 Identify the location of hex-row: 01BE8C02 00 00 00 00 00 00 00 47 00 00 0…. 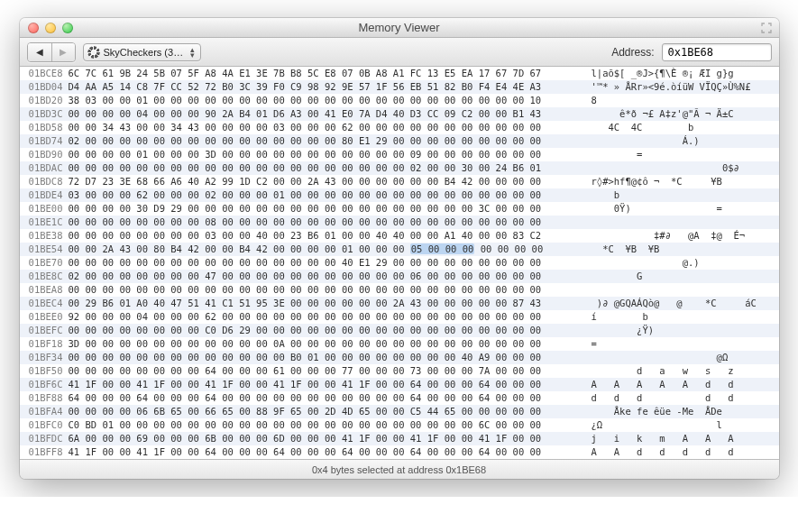
(399, 276).